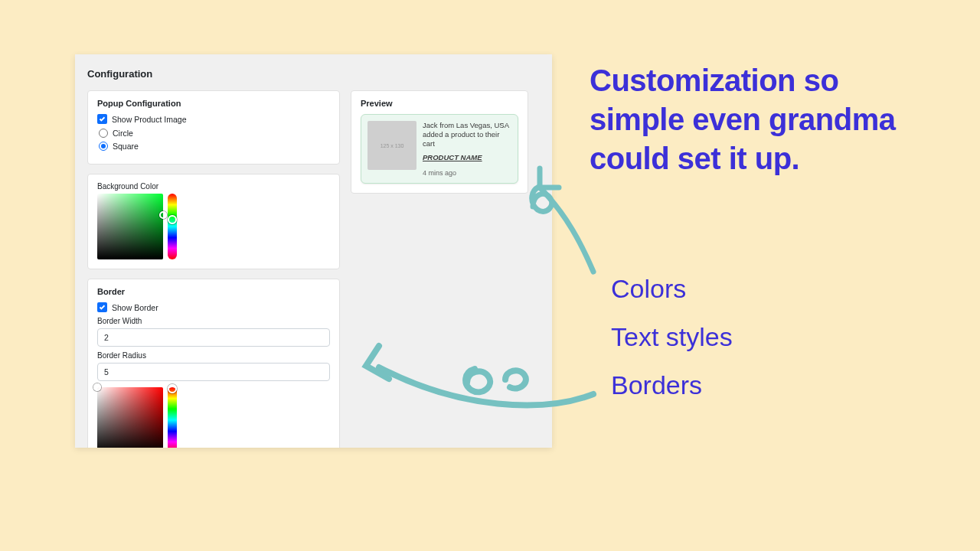 This screenshot has height=551, width=980. Describe the element at coordinates (214, 337) in the screenshot. I see `border-width-input` at that location.